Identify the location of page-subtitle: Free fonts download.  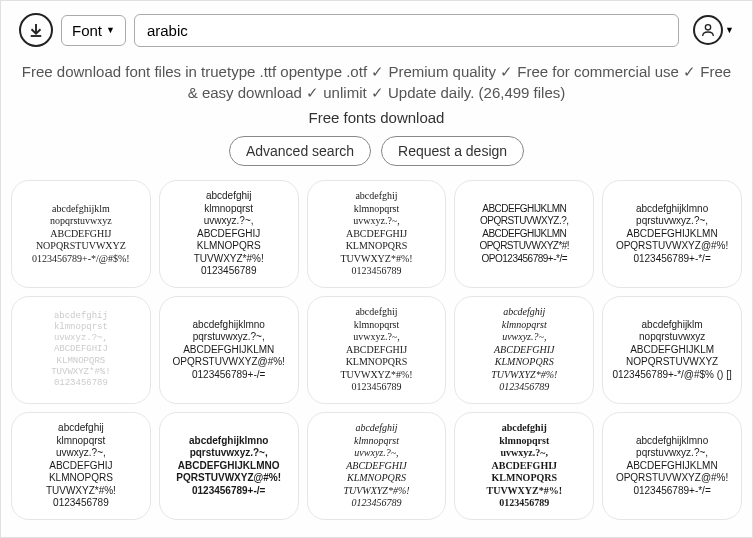
(376, 120).